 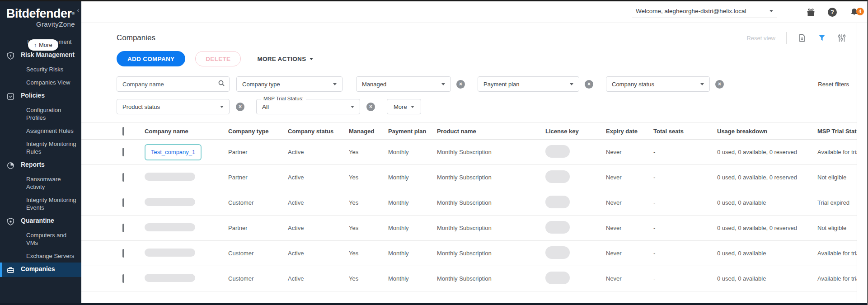 I want to click on sidebar-item-label: Risk Management, so click(x=48, y=55).